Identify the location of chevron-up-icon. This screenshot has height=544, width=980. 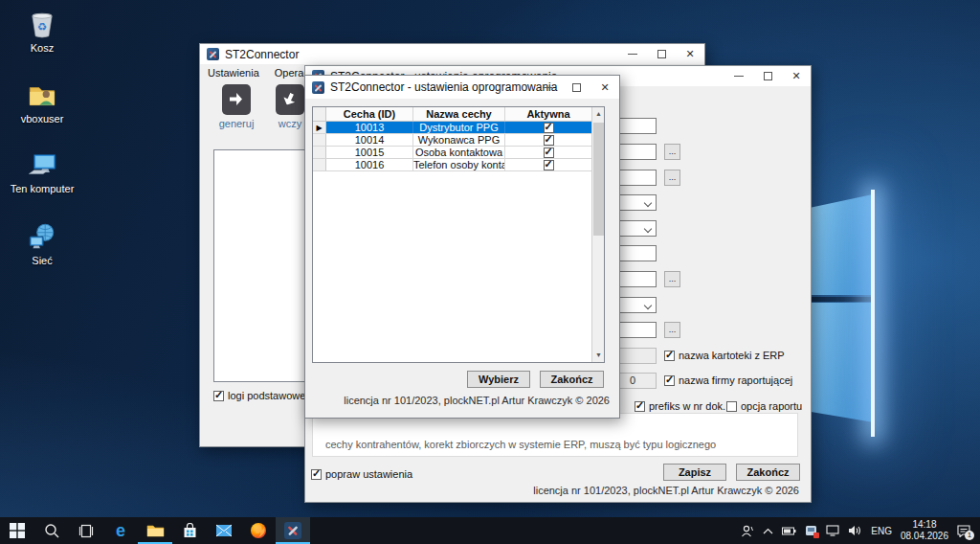
(768, 531).